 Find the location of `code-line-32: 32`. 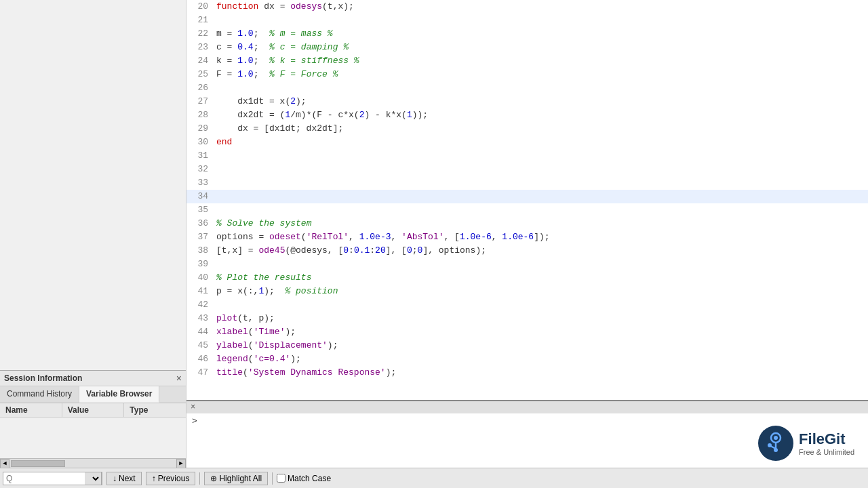

code-line-32: 32 is located at coordinates (528, 169).